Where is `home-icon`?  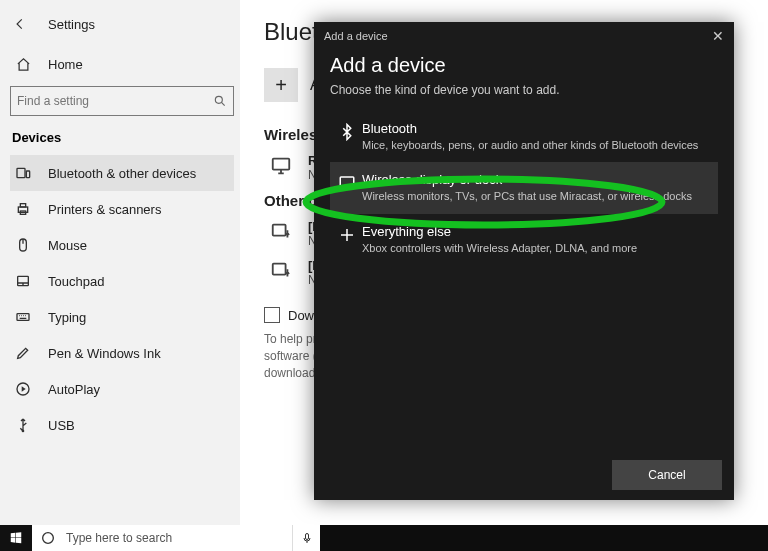
home-icon is located at coordinates (23, 64).